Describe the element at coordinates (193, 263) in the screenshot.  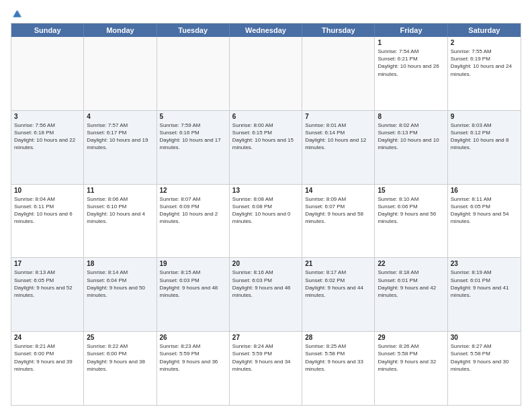
I see `day-number: 19` at that location.